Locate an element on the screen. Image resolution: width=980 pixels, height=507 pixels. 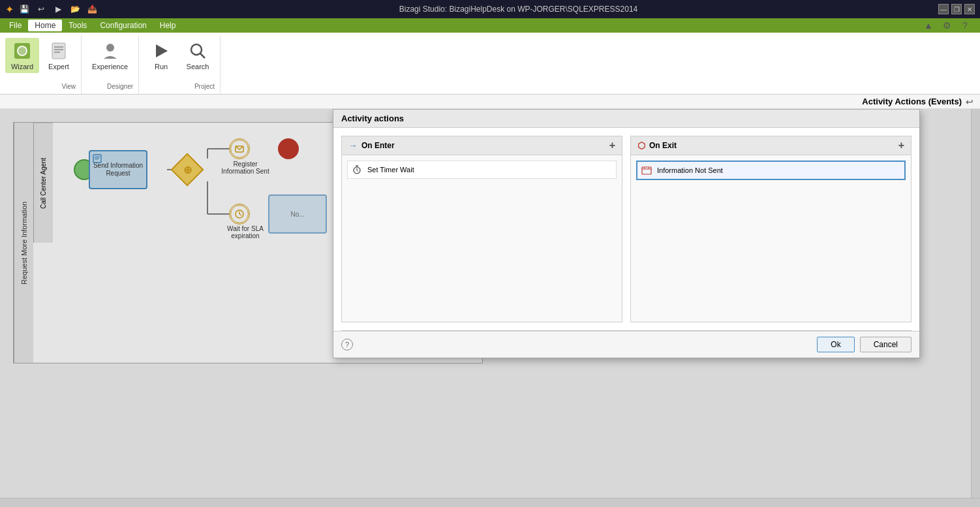
breadcrumb-bar: Activity Actions (Events) ↩ is located at coordinates (490, 102).